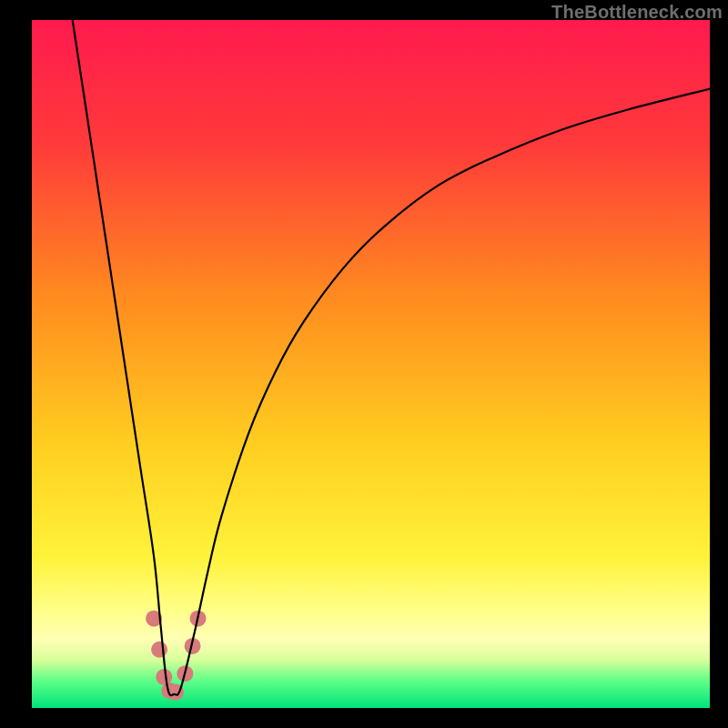  What do you see at coordinates (159, 650) in the screenshot?
I see `highlight-dot` at bounding box center [159, 650].